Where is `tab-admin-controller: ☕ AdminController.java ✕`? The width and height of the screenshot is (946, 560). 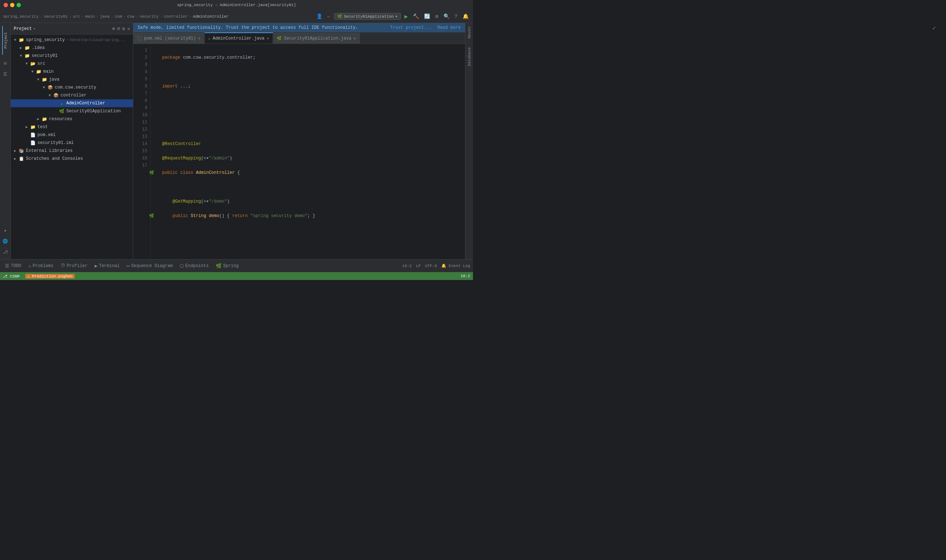 tab-admin-controller: ☕ AdminController.java ✕ is located at coordinates (239, 38).